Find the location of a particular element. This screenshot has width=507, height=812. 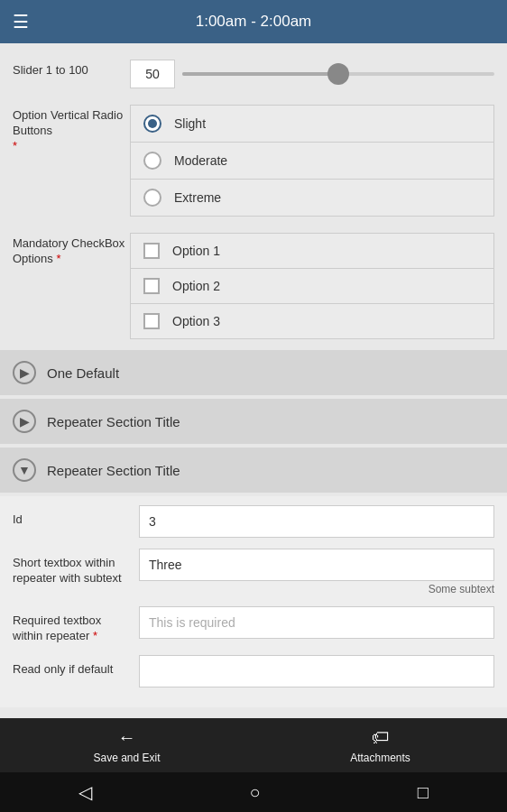

repeater-shorttext-input is located at coordinates (317, 565).